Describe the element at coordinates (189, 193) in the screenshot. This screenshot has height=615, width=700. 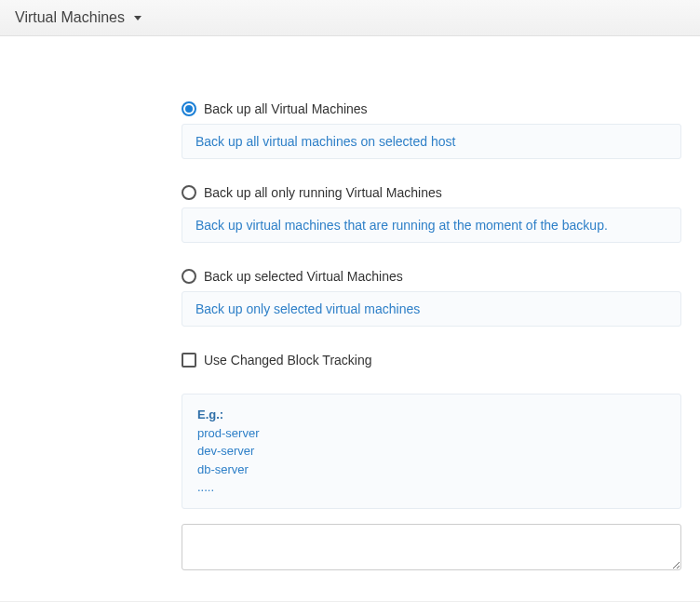
I see `radio-backup-running` at that location.